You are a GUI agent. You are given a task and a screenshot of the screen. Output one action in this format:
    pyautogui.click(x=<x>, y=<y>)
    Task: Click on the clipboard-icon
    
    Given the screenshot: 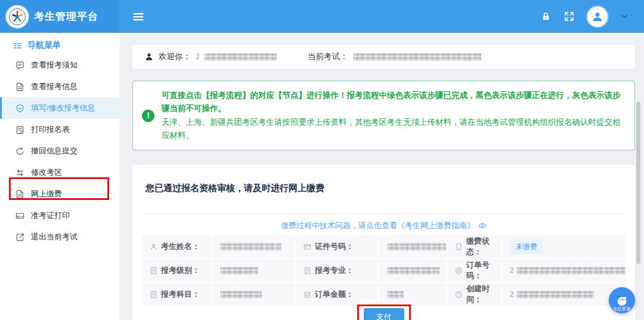 What is the action you would take?
    pyautogui.click(x=20, y=130)
    